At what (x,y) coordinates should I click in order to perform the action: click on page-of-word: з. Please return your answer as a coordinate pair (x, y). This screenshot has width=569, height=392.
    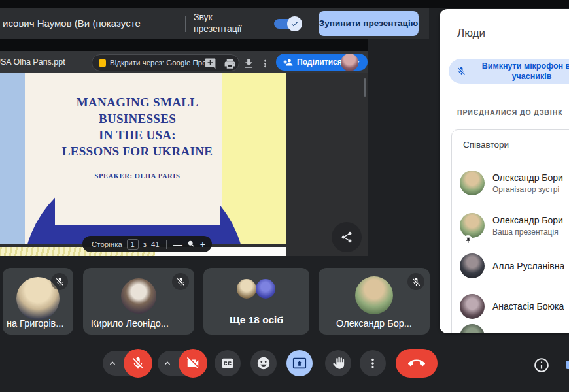
    Looking at the image, I should click on (145, 244).